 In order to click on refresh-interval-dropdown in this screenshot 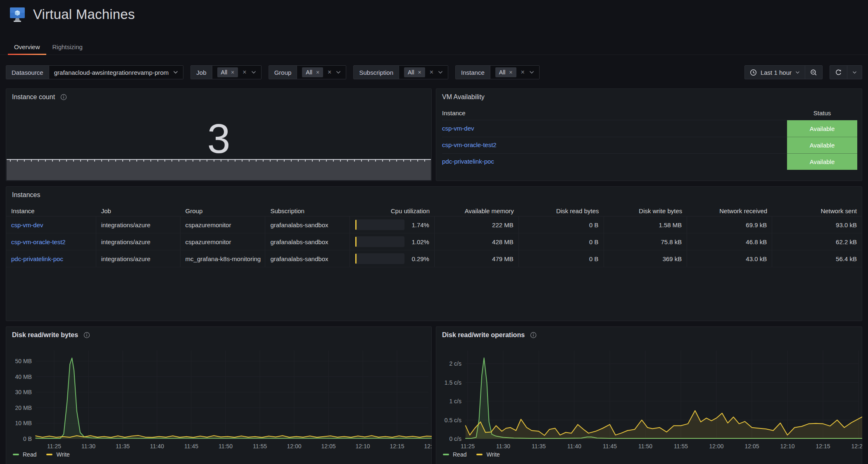, I will do `click(854, 72)`.